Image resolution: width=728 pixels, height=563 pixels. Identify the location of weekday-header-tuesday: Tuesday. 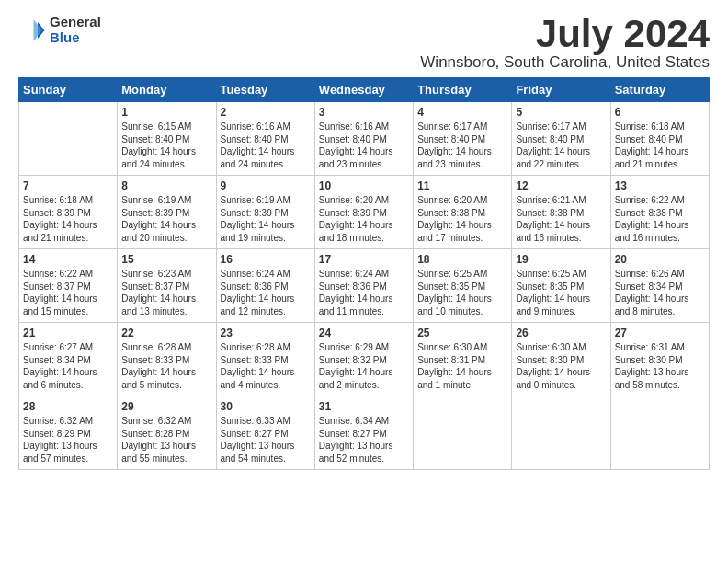
(265, 90).